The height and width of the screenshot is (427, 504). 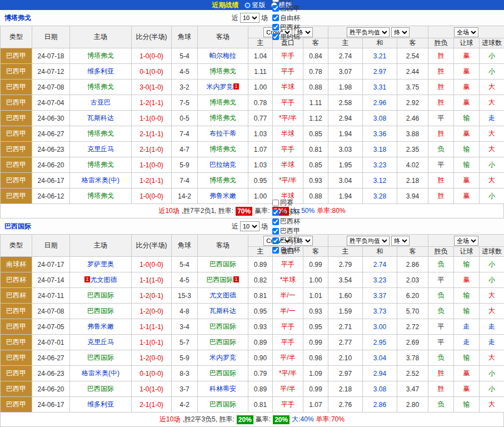 I want to click on home-team-link: 古亚巴, so click(x=101, y=102).